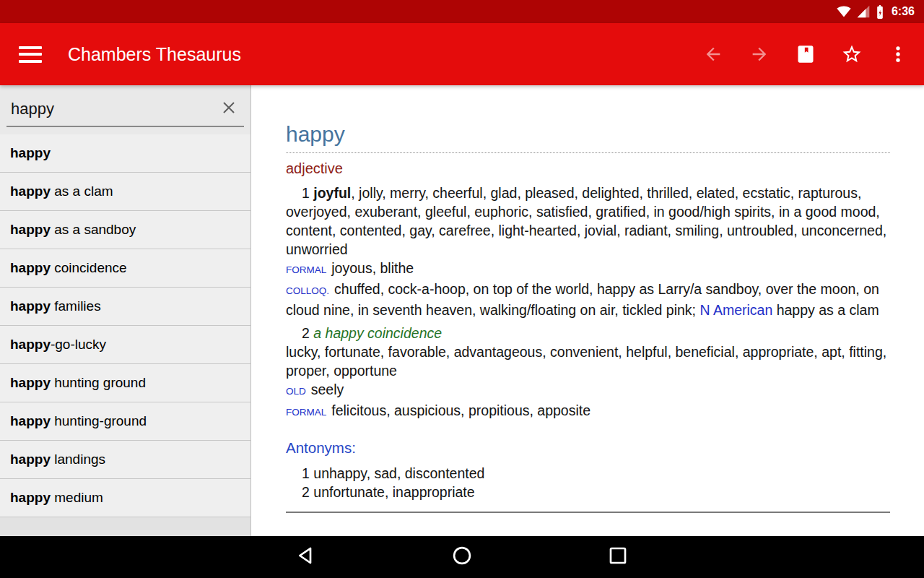  What do you see at coordinates (56, 498) in the screenshot?
I see `suggestion-text: happy medium` at bounding box center [56, 498].